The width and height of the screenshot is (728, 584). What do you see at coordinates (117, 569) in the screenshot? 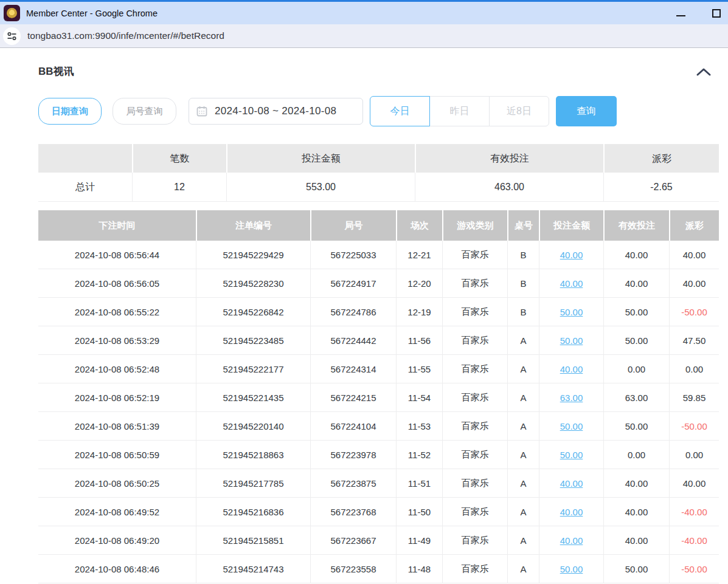
I see `bet-time-cell: 2024-10-08 06:48:46` at bounding box center [117, 569].